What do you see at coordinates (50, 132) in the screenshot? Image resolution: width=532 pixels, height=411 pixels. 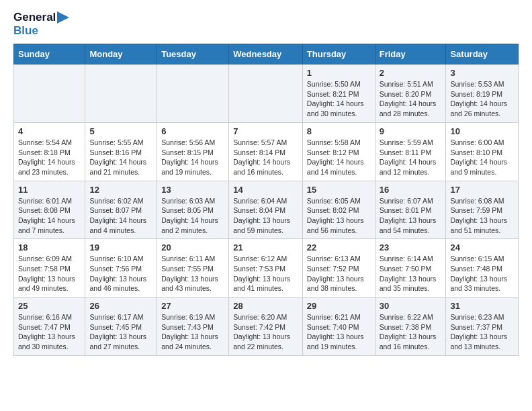 I see `day-number: 4` at bounding box center [50, 132].